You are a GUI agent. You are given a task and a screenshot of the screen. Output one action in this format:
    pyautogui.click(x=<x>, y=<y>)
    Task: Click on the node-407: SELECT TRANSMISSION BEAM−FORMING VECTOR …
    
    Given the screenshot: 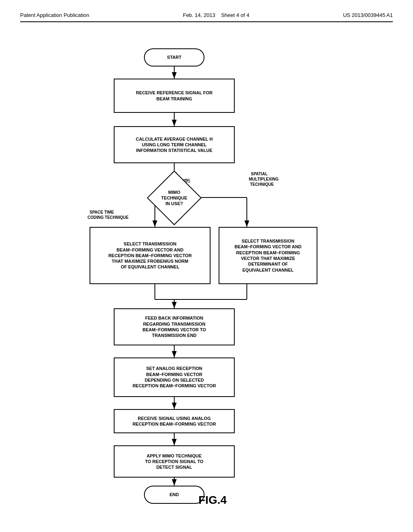 What is the action you would take?
    pyautogui.click(x=150, y=256)
    